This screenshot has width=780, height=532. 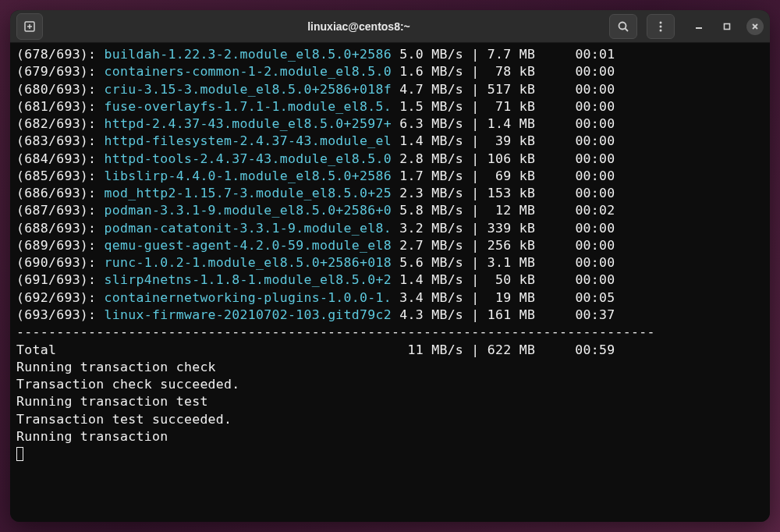 I want to click on package-index: (691/693):, so click(x=61, y=280).